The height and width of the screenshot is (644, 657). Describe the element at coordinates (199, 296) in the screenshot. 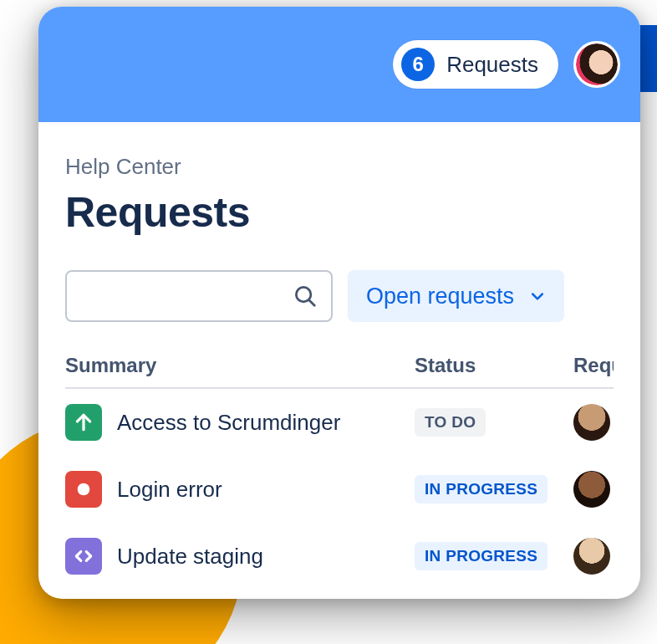

I see `search-input-wrapper` at that location.